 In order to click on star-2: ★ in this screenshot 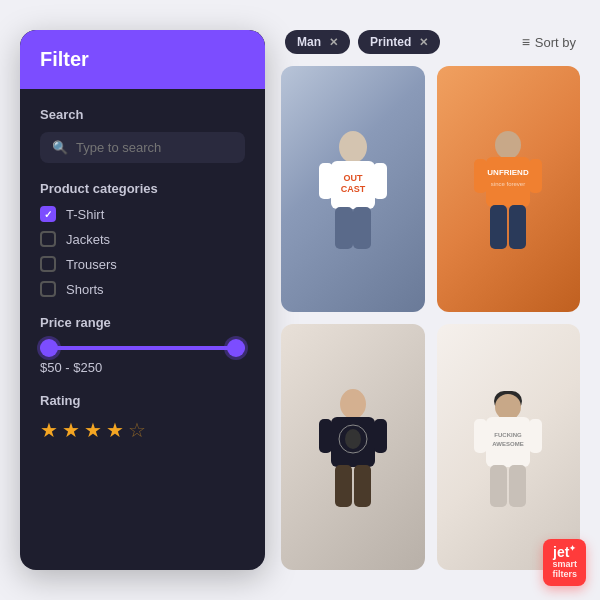, I will do `click(71, 430)`.